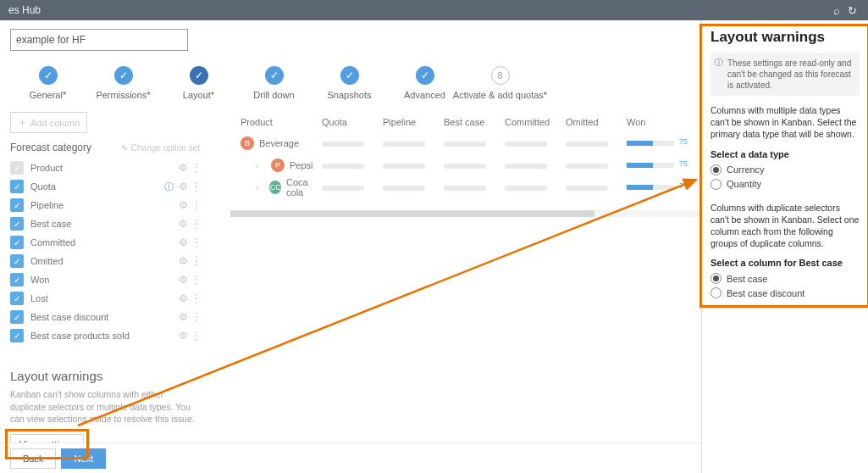 The image size is (868, 473). Describe the element at coordinates (124, 83) in the screenshot. I see `step-permissions: Permissions*` at that location.